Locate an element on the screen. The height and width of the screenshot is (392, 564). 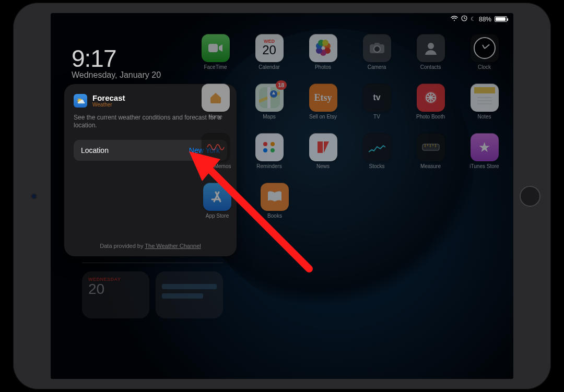
moon-icon: ☾ is located at coordinates (473, 19).